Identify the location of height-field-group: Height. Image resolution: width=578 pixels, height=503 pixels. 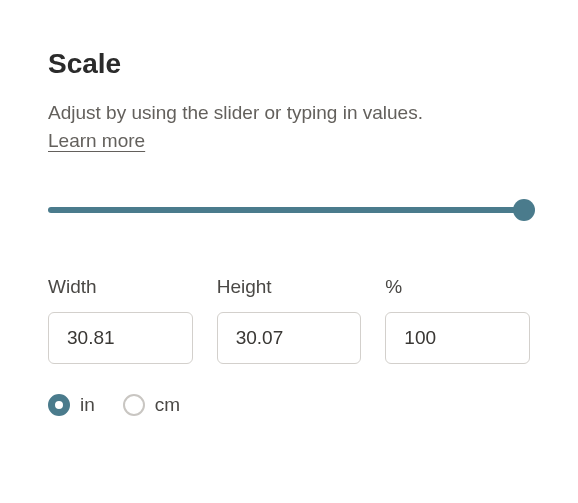
(290, 320).